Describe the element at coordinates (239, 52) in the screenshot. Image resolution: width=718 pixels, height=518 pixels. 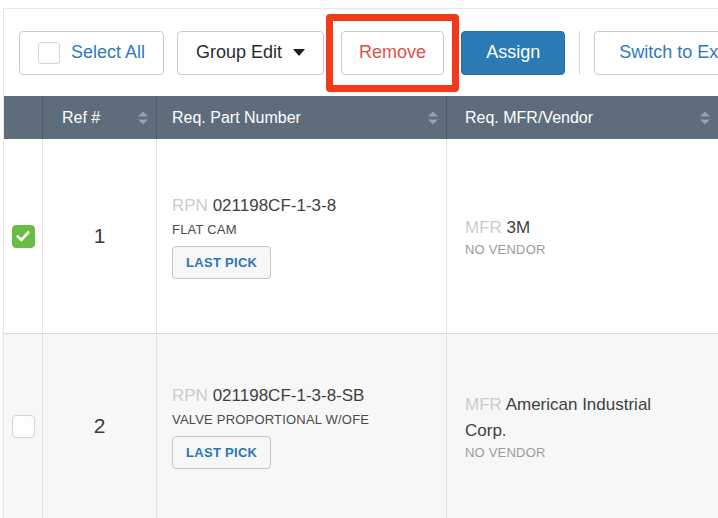
I see `group-edit-label: Group Edit` at that location.